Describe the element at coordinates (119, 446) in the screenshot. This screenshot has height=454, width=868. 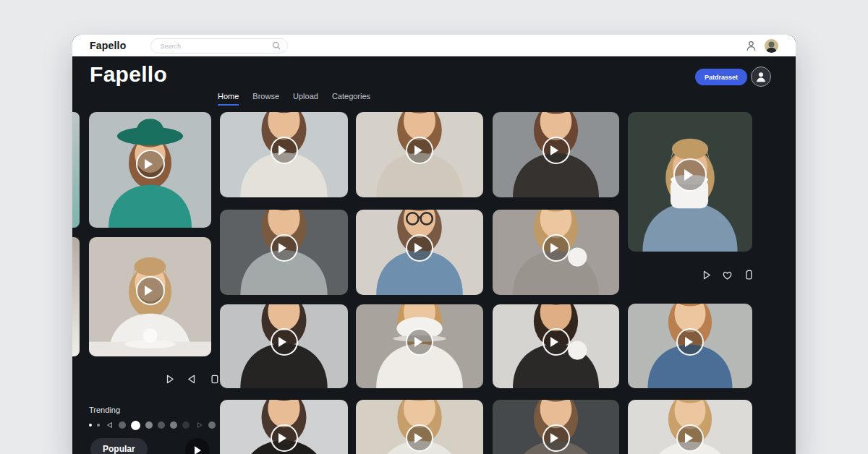
I see `popular-button: Popular` at that location.